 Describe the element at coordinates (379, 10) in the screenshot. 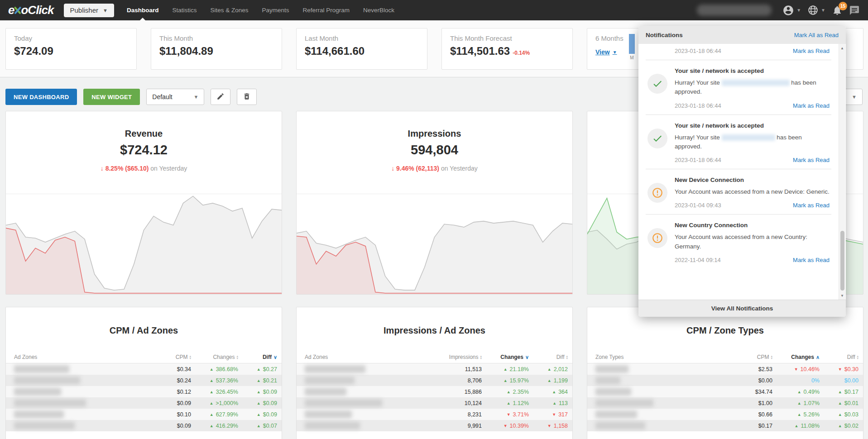

I see `nav-item-neverblock: NeverBlock` at that location.